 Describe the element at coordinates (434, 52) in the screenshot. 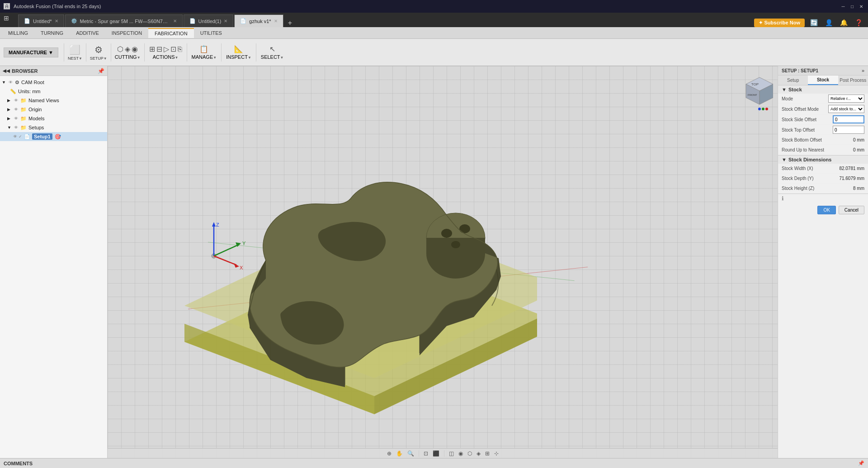

I see `main-toolbar: MANUFACTURE ▼ ⬜ NEST▼ ⚙ SETUP▼ ⬡ ◈ ◉ CUT…` at that location.